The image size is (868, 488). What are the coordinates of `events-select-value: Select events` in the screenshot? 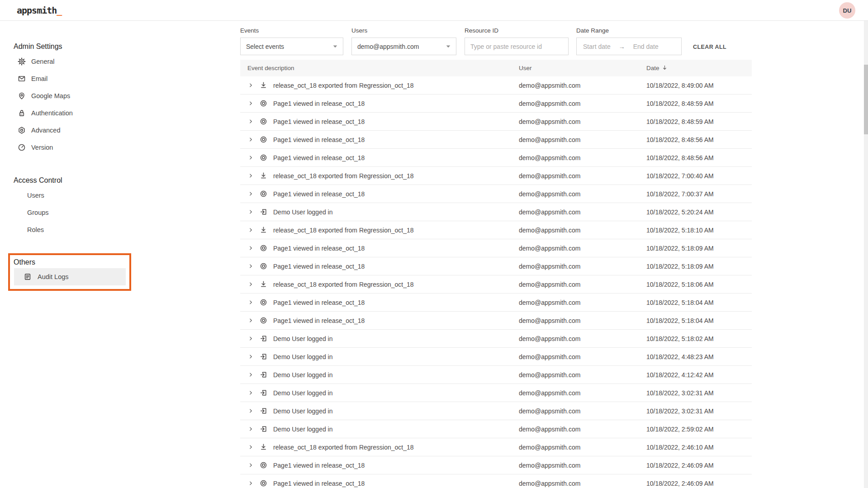 It's located at (265, 47).